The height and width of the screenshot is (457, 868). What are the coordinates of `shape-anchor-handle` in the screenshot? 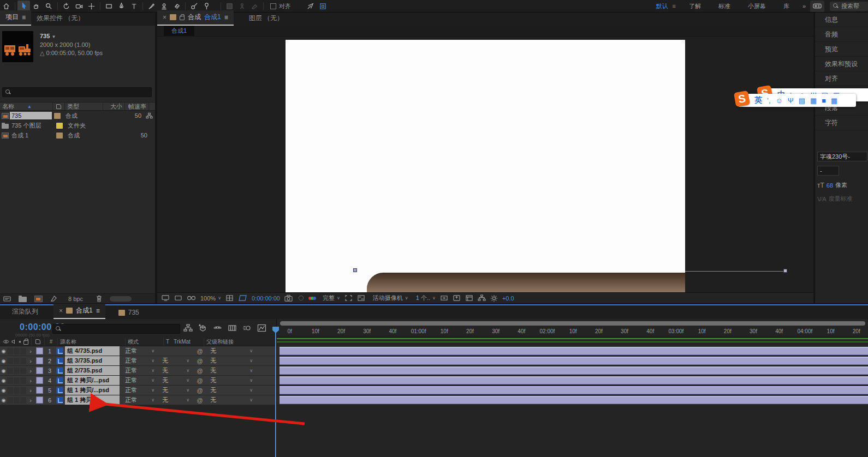 It's located at (355, 270).